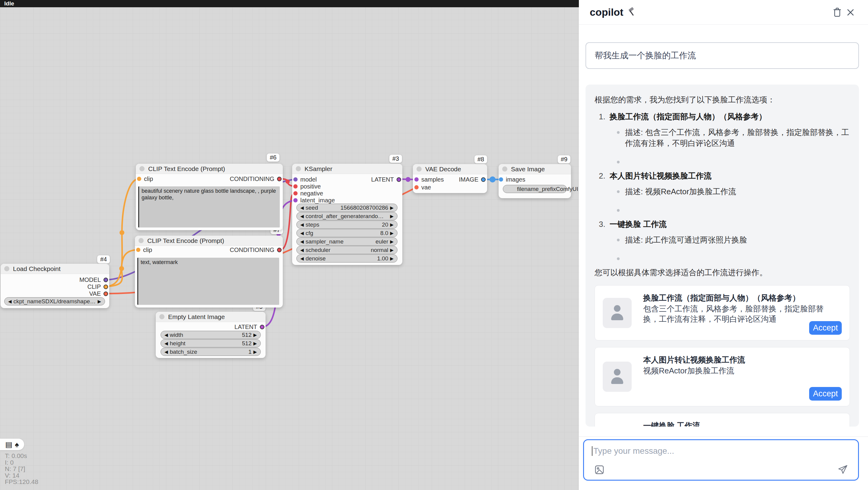 This screenshot has width=868, height=490. What do you see at coordinates (211, 335) in the screenshot?
I see `node-empty-latent-image: Empty Latent Image LATENT width 512 heig…` at bounding box center [211, 335].